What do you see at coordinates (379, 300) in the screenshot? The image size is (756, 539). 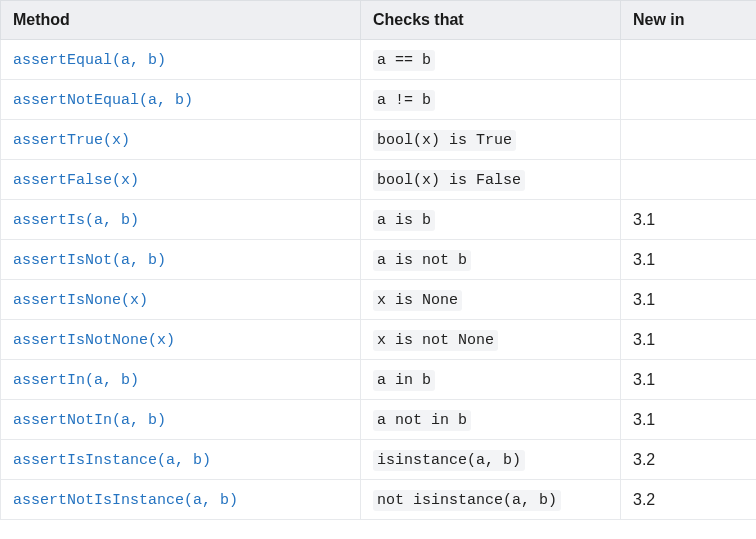 I see `table-row: assertIsNone(x)x is None3.1` at bounding box center [379, 300].